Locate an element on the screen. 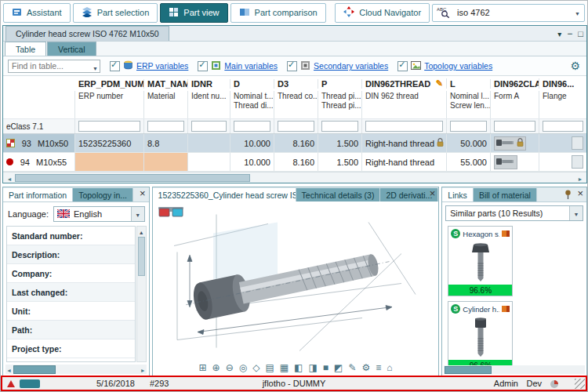 This screenshot has height=392, width=588. tab-table-view: Table is located at coordinates (25, 49).